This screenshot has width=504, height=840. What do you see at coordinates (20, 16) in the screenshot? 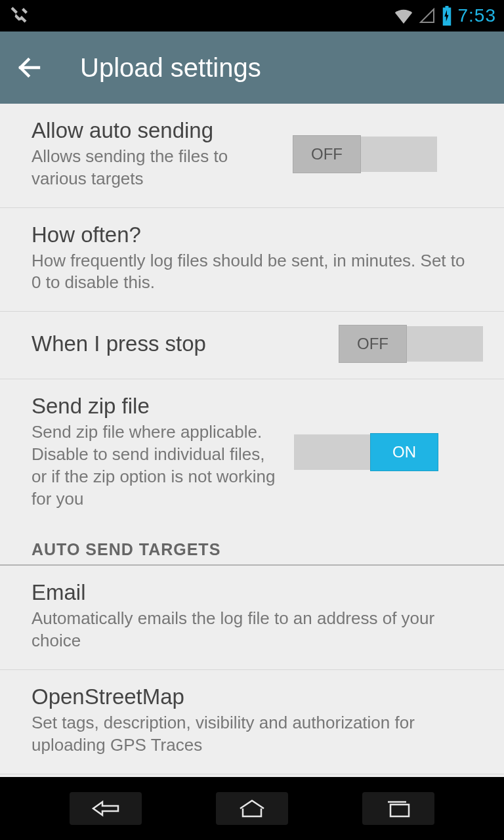
I see `satellite-icon` at bounding box center [20, 16].